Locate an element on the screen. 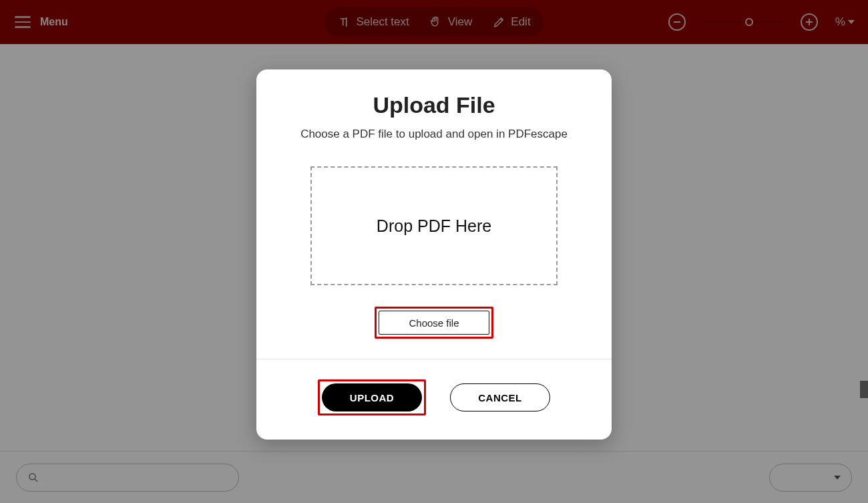  dropzone-text: Drop PDF Here is located at coordinates (434, 226).